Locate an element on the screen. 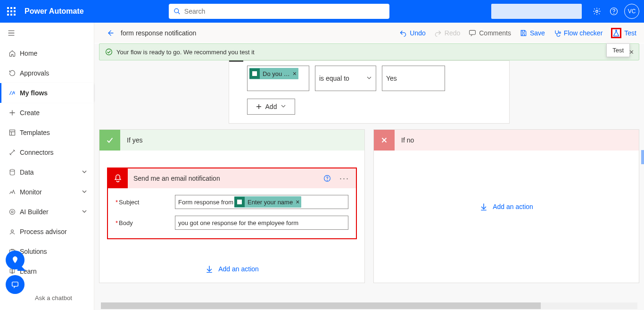 The height and width of the screenshot is (310, 644). data-icon is located at coordinates (14, 172).